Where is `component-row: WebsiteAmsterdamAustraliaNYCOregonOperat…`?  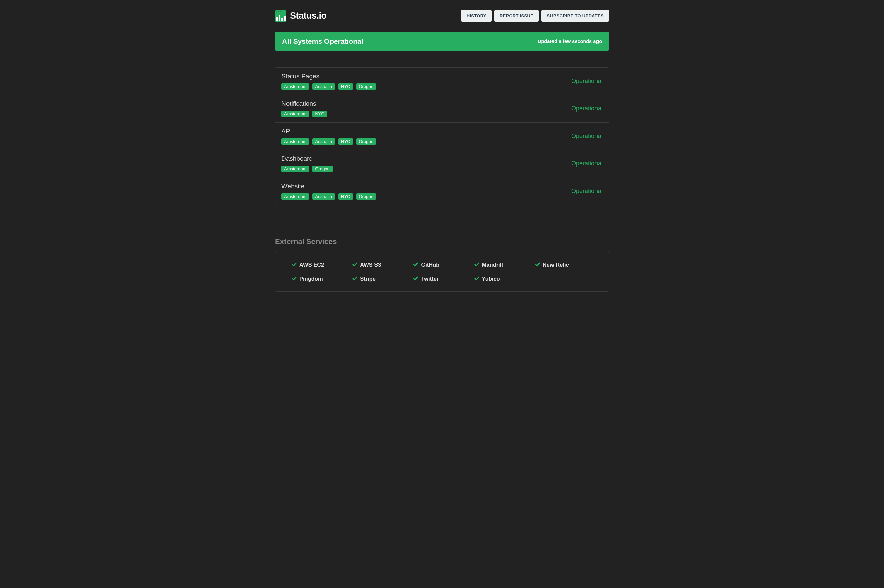
component-row: WebsiteAmsterdamAustraliaNYCOregonOperat… is located at coordinates (442, 191).